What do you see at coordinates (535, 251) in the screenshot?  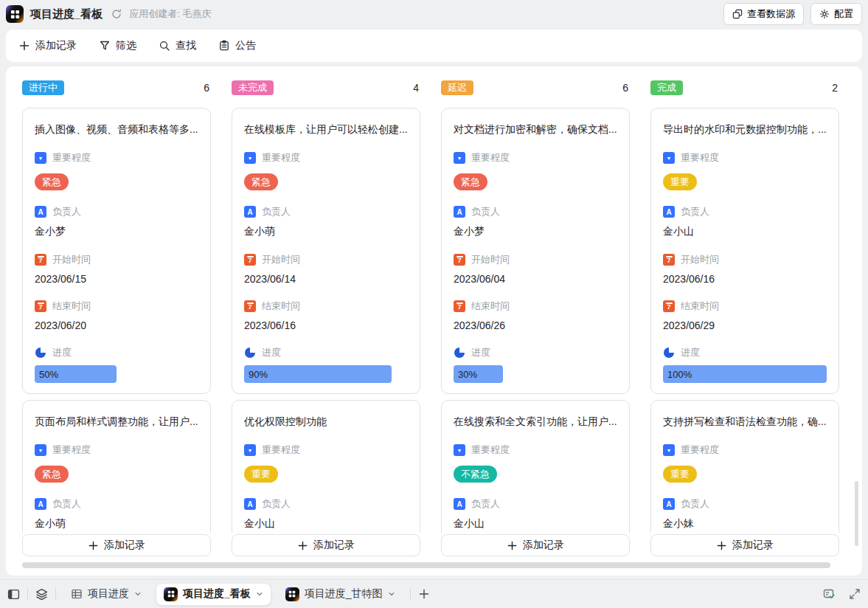 I see `kanban-card: 对文档进行加密和解密，确保文档... ▼ 重要程度 紧急 A 负责人 金小梦 7…` at bounding box center [535, 251].